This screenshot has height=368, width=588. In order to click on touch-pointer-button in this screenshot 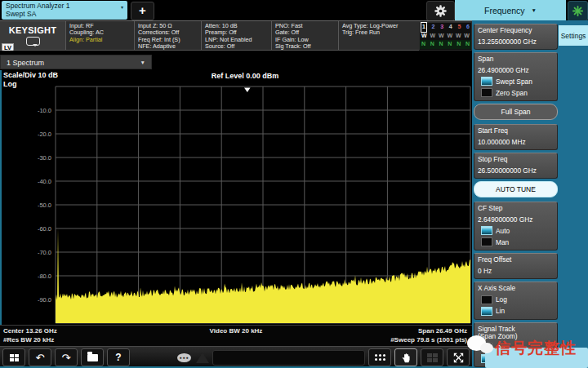, I will do `click(406, 357)`.